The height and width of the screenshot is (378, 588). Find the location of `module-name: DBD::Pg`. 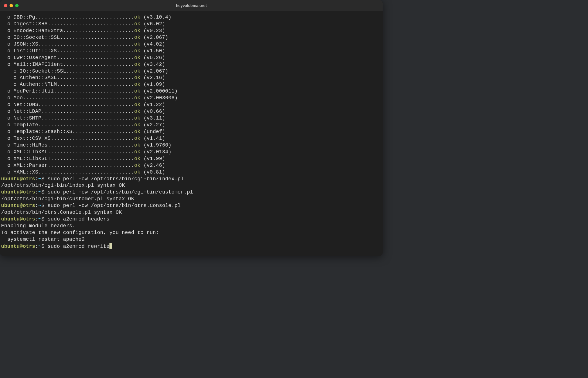

module-name: DBD::Pg is located at coordinates (24, 17).